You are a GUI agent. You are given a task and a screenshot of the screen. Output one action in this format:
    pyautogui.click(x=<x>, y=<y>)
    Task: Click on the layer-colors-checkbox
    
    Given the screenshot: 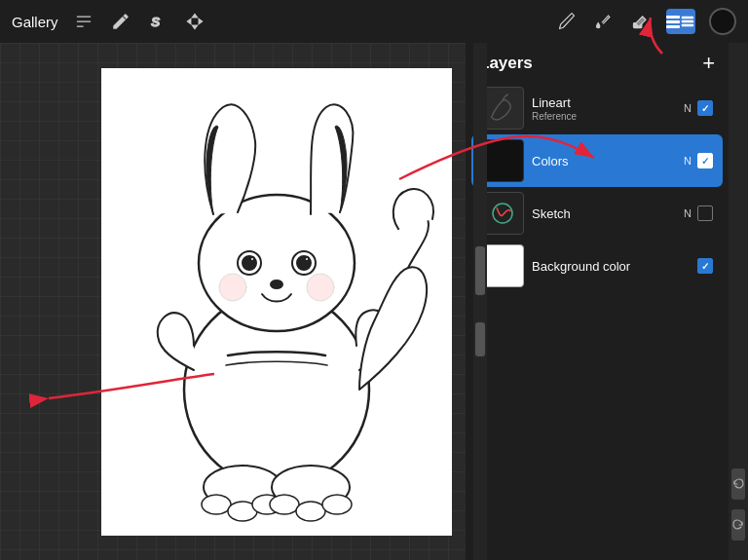 What is the action you would take?
    pyautogui.click(x=705, y=161)
    